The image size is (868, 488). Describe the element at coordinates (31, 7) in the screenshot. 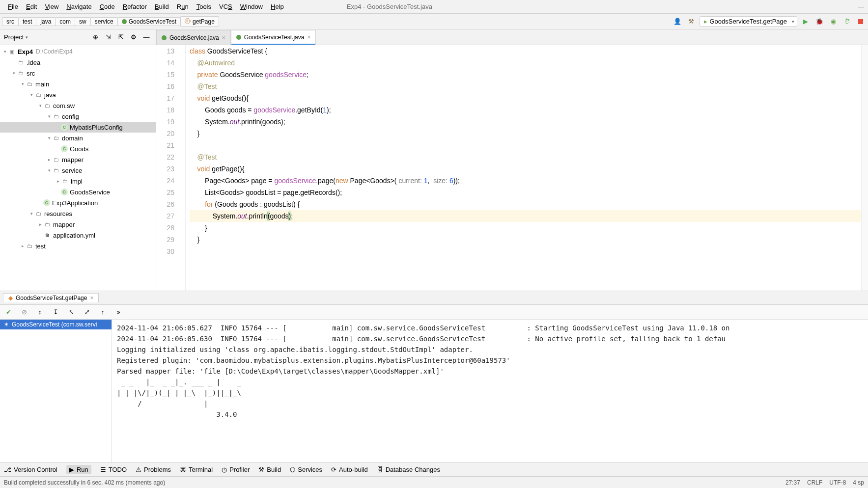

I see `menu-edit: Edit` at that location.